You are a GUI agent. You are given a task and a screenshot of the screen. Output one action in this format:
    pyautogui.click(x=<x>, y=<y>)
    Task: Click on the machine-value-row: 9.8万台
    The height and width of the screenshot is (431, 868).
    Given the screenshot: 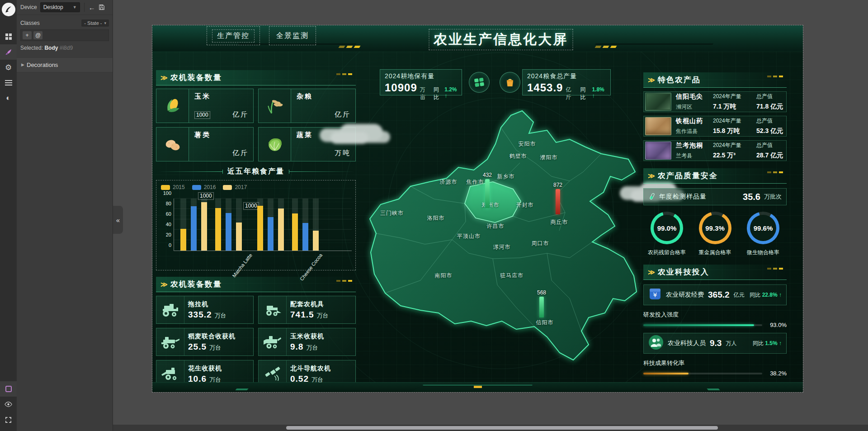 What is the action you would take?
    pyautogui.click(x=321, y=347)
    